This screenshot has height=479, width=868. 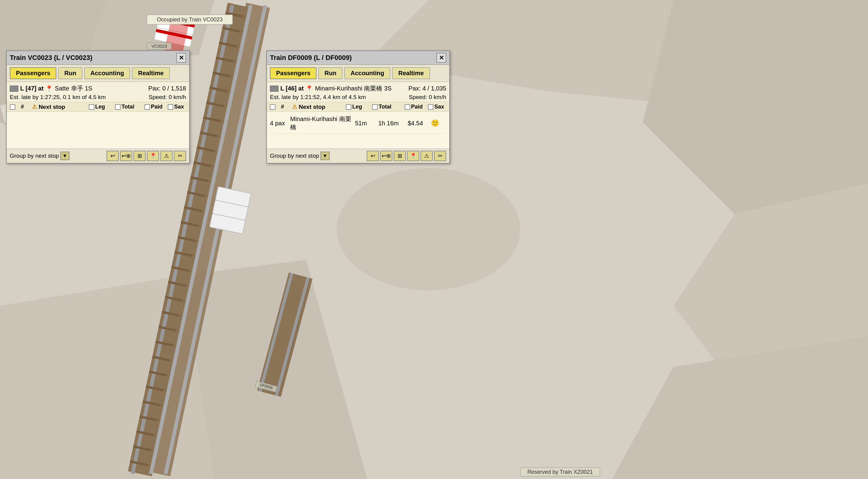 What do you see at coordinates (437, 107) in the screenshot?
I see `panel2-col-sax: Sax` at bounding box center [437, 107].